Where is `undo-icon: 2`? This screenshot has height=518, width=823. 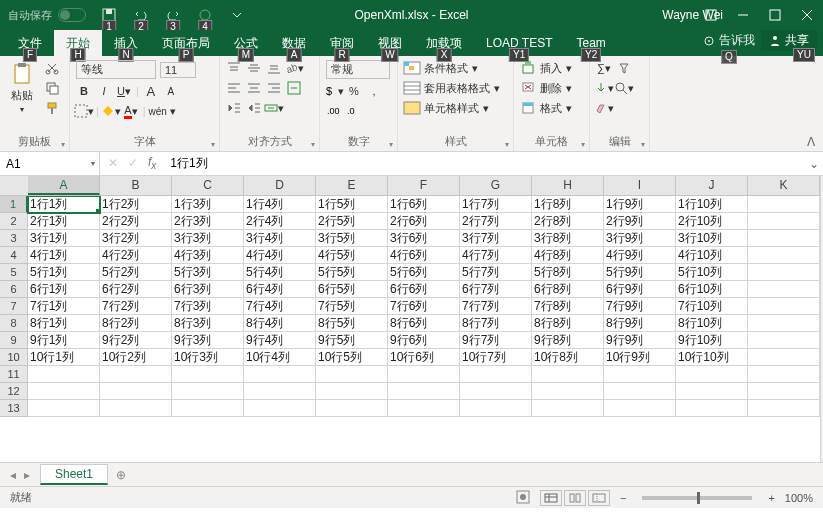 undo-icon: 2 is located at coordinates (141, 15).